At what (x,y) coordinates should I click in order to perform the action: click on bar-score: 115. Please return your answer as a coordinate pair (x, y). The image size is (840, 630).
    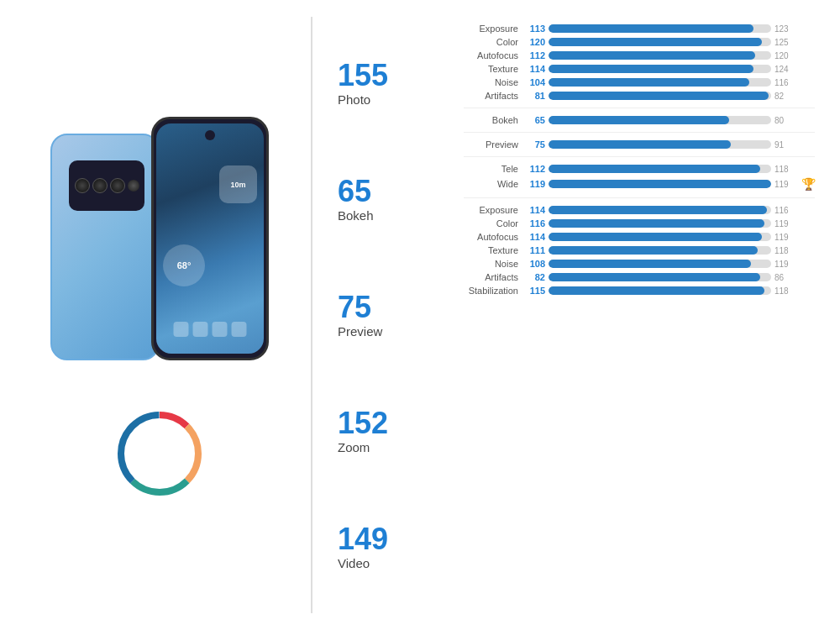
    Looking at the image, I should click on (533, 291).